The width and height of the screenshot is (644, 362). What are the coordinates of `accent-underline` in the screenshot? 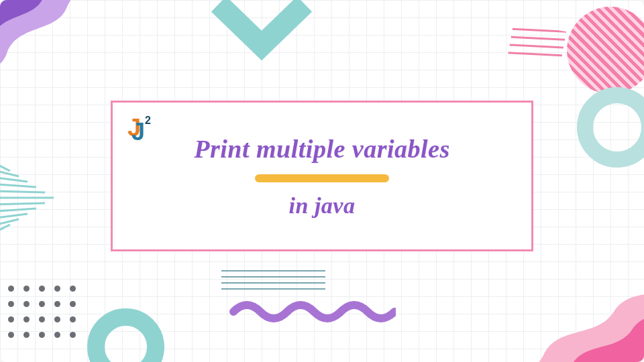 It's located at (322, 178).